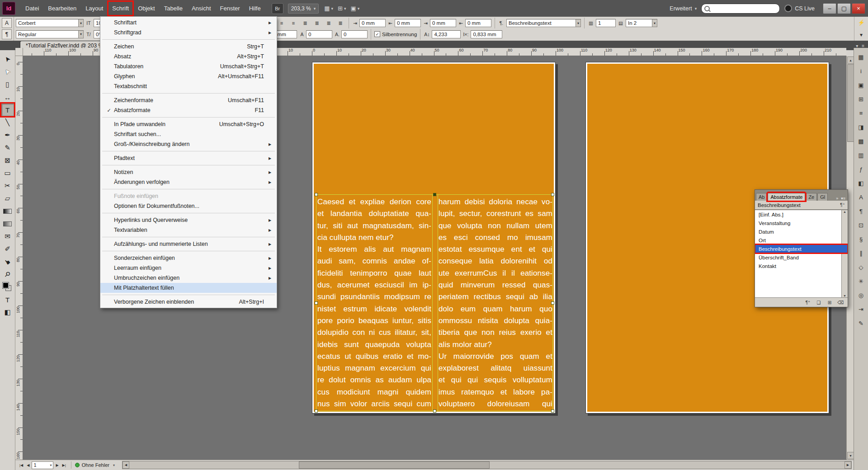 This screenshot has height=470, width=868. Describe the element at coordinates (861, 281) in the screenshot. I see `transform-panel-icon: ✳` at that location.